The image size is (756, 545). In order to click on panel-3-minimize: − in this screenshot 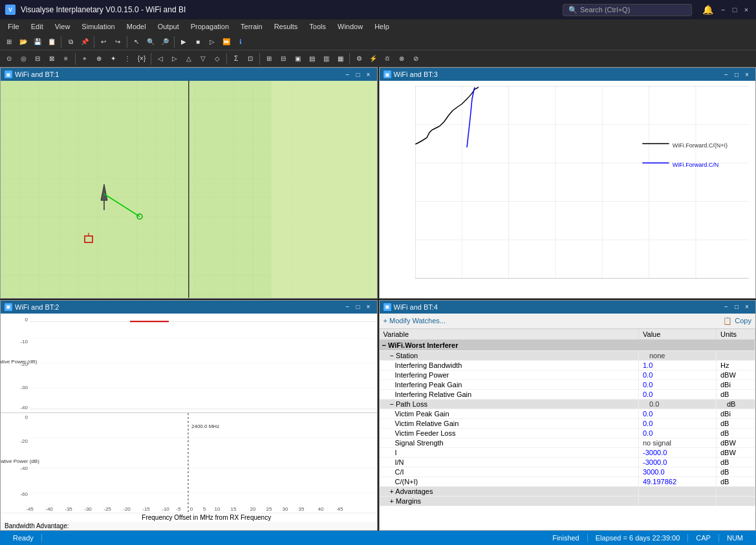, I will do `click(726, 74)`.